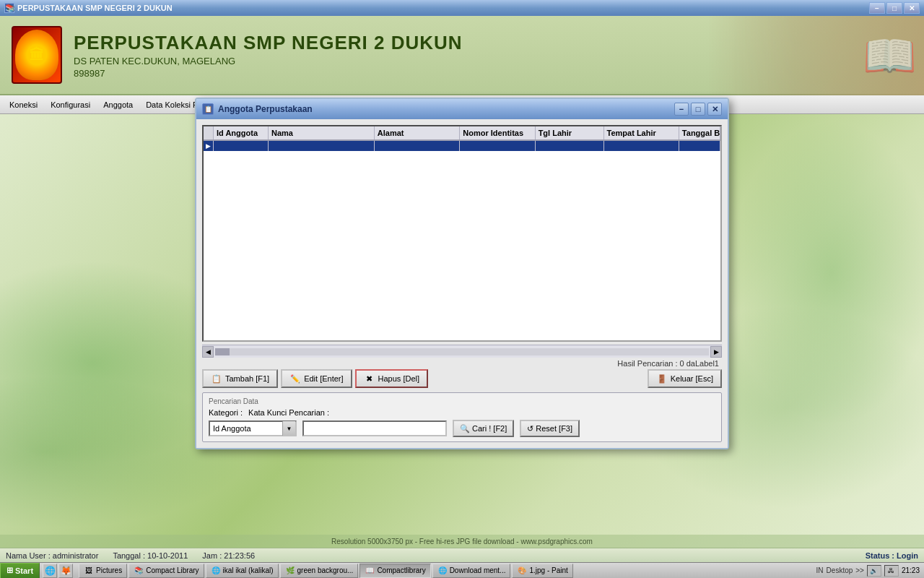  I want to click on header-book-image: 📖, so click(816, 56).